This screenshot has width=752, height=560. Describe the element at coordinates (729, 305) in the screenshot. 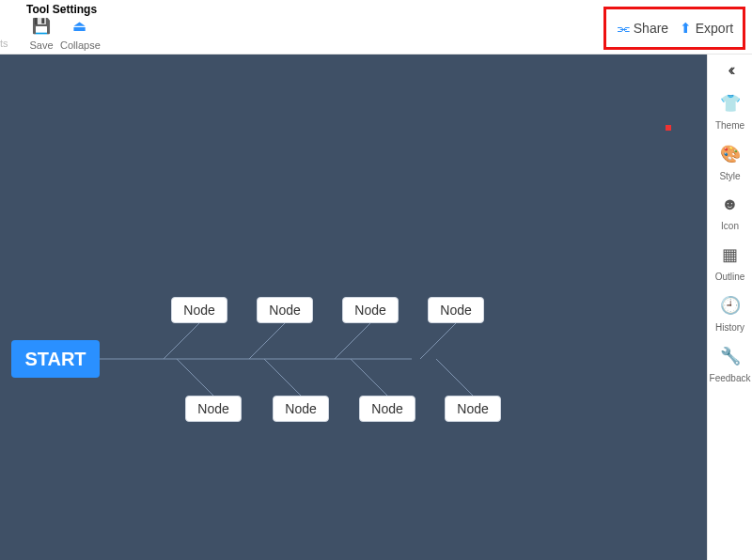

I see `clock-icon: 🕘` at that location.